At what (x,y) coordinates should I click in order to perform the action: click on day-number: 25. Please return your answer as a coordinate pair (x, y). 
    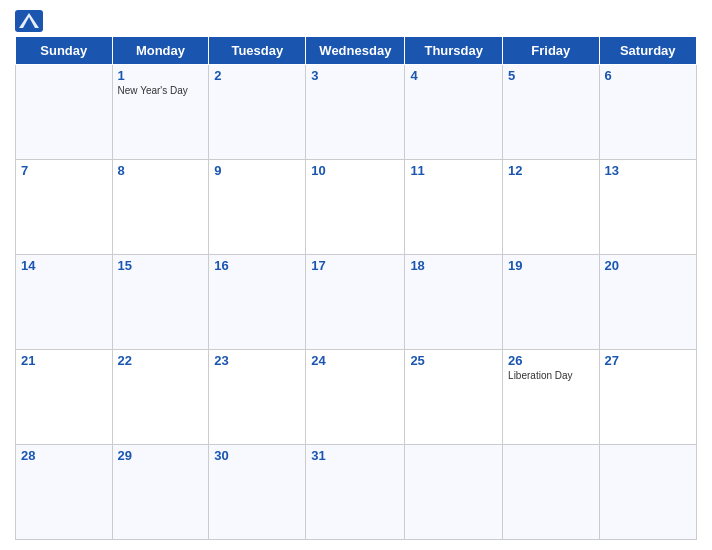
    Looking at the image, I should click on (454, 360).